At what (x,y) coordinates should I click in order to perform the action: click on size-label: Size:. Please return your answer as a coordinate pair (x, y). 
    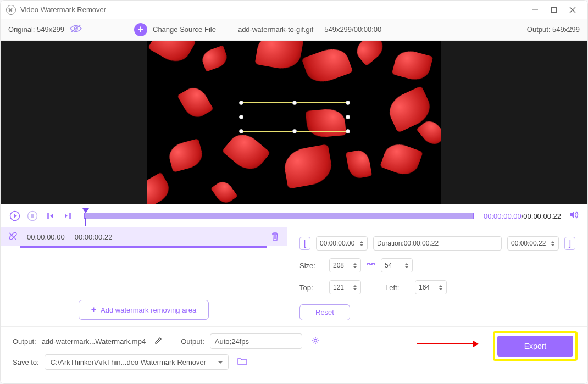
    Looking at the image, I should click on (312, 266).